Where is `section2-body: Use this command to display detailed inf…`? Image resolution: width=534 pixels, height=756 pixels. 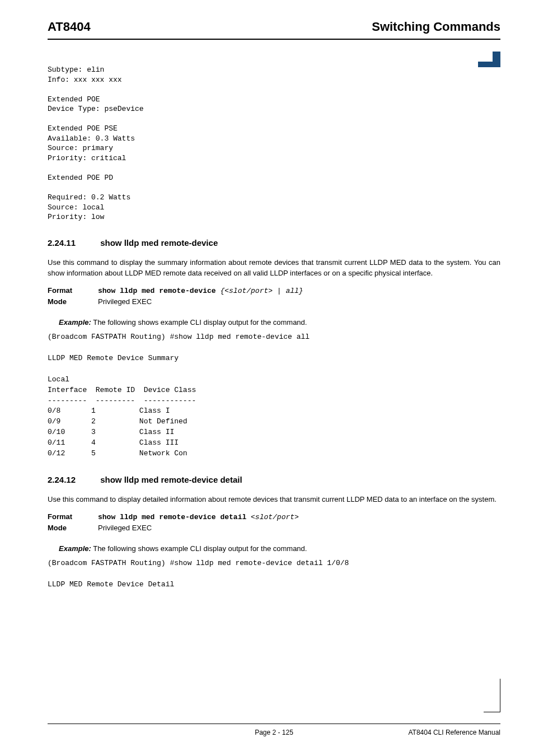
section2-body: Use this command to display detailed inf… is located at coordinates (274, 500).